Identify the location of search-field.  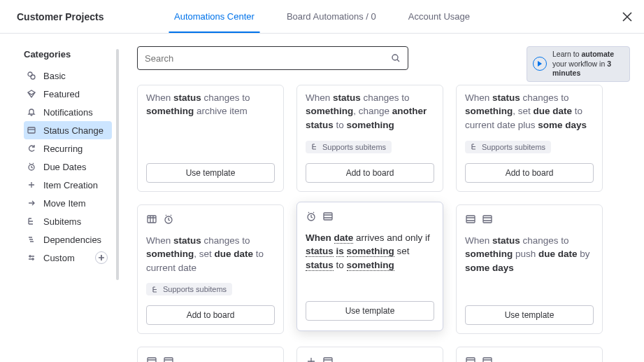
(273, 58).